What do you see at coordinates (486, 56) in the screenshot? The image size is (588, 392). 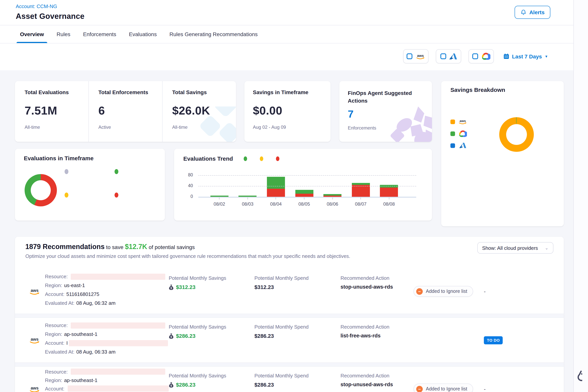 I see `gcp-logo-icon` at bounding box center [486, 56].